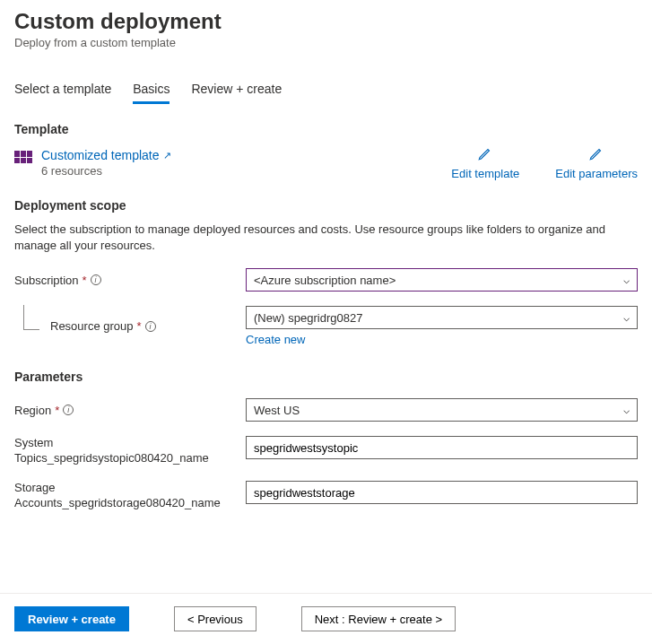  What do you see at coordinates (215, 619) in the screenshot?
I see `previous-button: < Previous` at bounding box center [215, 619].